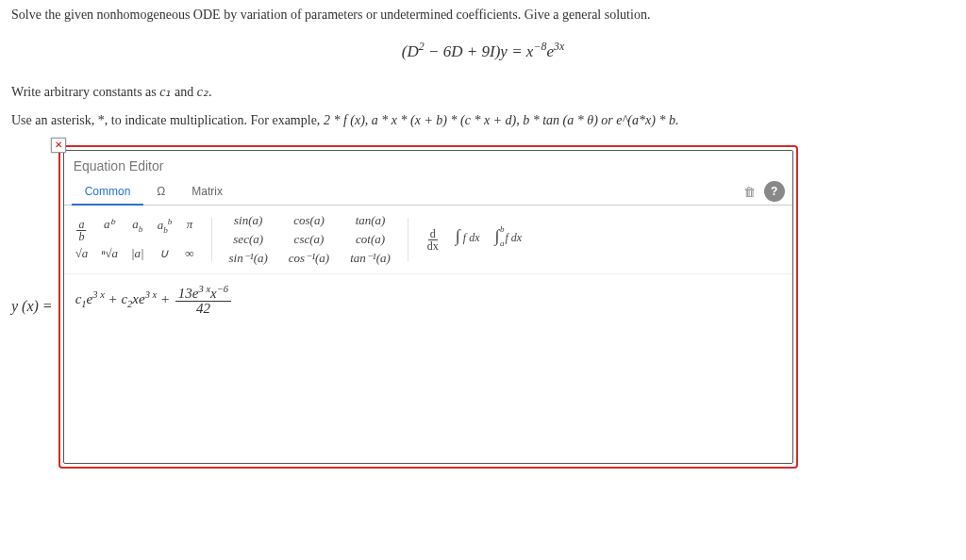 This screenshot has height=560, width=966. What do you see at coordinates (370, 239) in the screenshot?
I see `palette-cot: cot(a)` at bounding box center [370, 239].